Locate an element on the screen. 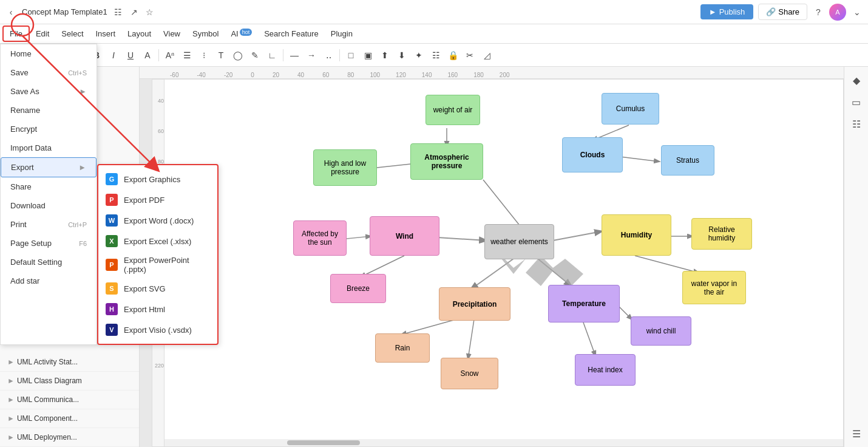 The height and width of the screenshot is (447, 868). file-menu: Home SaveCtrl+S Save As► Rename Encrypt … is located at coordinates (49, 194).